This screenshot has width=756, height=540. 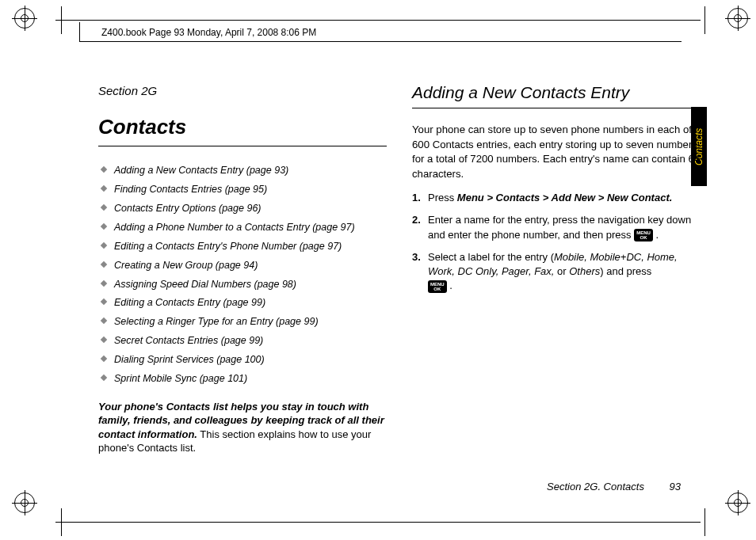 What do you see at coordinates (378, 523) in the screenshot?
I see `crop-rule-bottom` at bounding box center [378, 523].